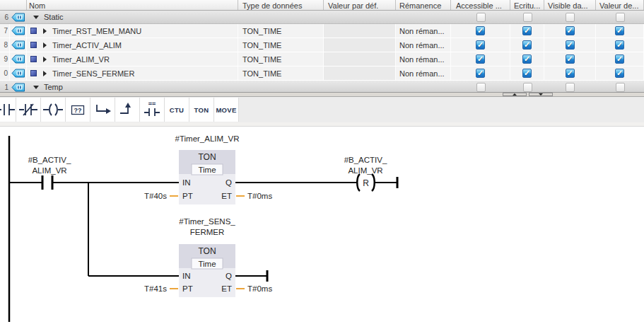 Image resolution: width=644 pixels, height=329 pixels. What do you see at coordinates (229, 183) in the screenshot?
I see `pin-q: Q` at bounding box center [229, 183].